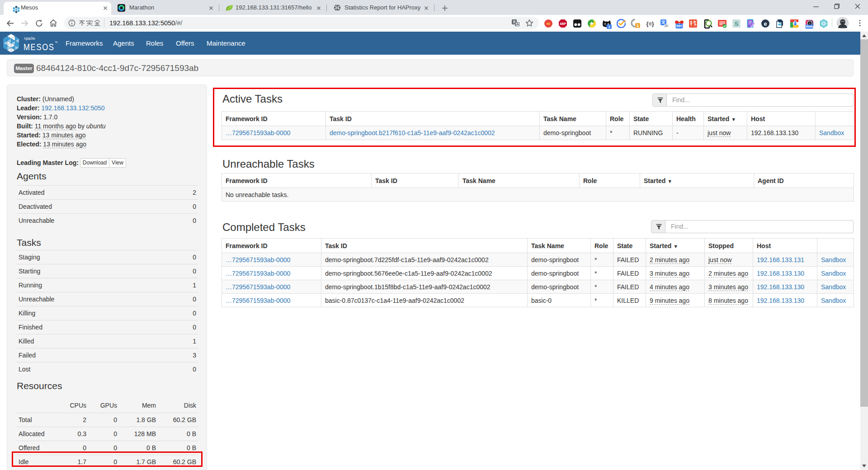 This screenshot has height=470, width=868. What do you see at coordinates (679, 26) in the screenshot?
I see `svg-text: 99+` at bounding box center [679, 26].